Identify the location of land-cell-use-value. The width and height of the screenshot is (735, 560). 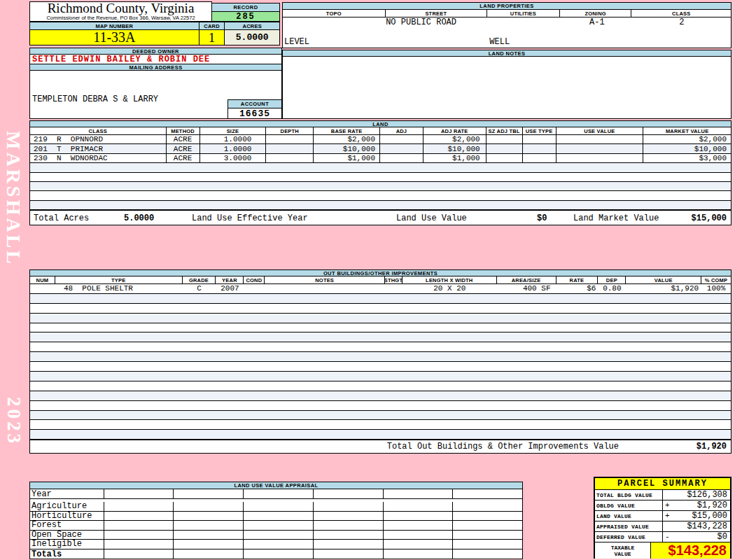
(601, 148).